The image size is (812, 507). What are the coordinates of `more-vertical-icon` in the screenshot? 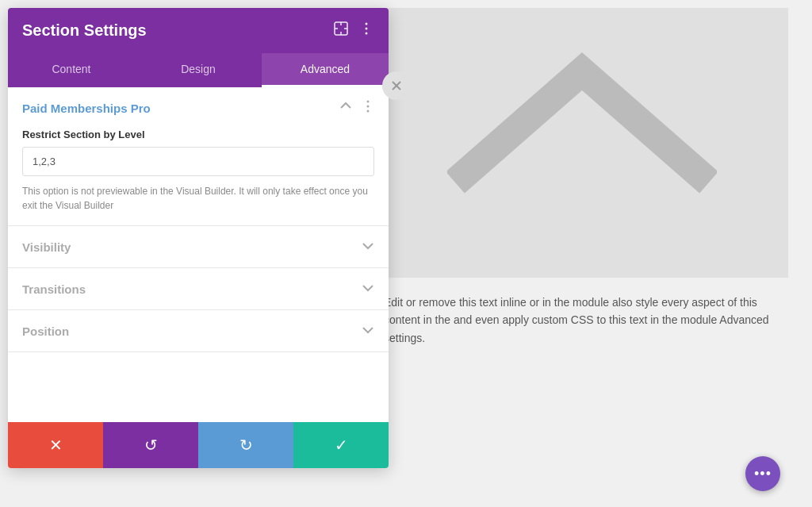 It's located at (366, 30).